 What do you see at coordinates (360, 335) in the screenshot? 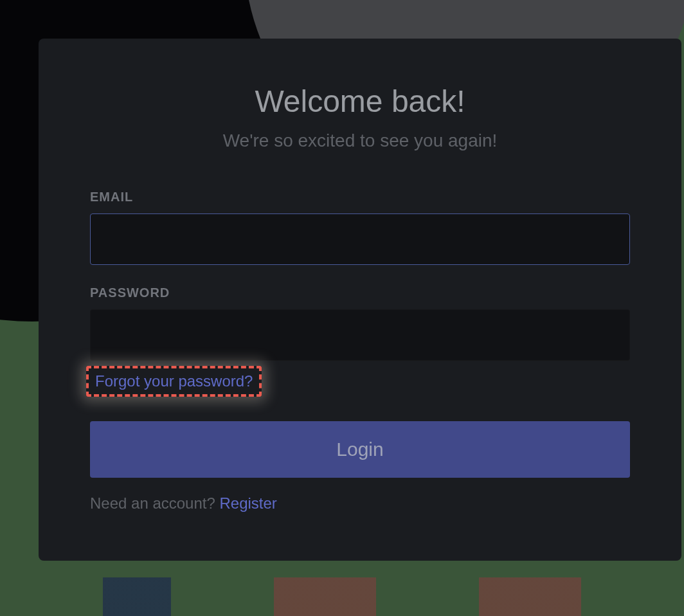
I see `password-input` at bounding box center [360, 335].